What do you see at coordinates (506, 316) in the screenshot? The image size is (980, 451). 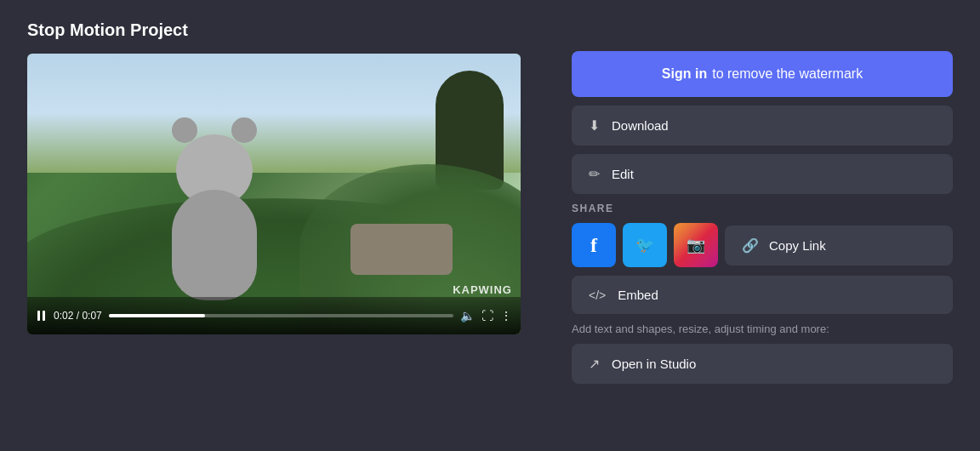 I see `more-options-icon: ⋮` at bounding box center [506, 316].